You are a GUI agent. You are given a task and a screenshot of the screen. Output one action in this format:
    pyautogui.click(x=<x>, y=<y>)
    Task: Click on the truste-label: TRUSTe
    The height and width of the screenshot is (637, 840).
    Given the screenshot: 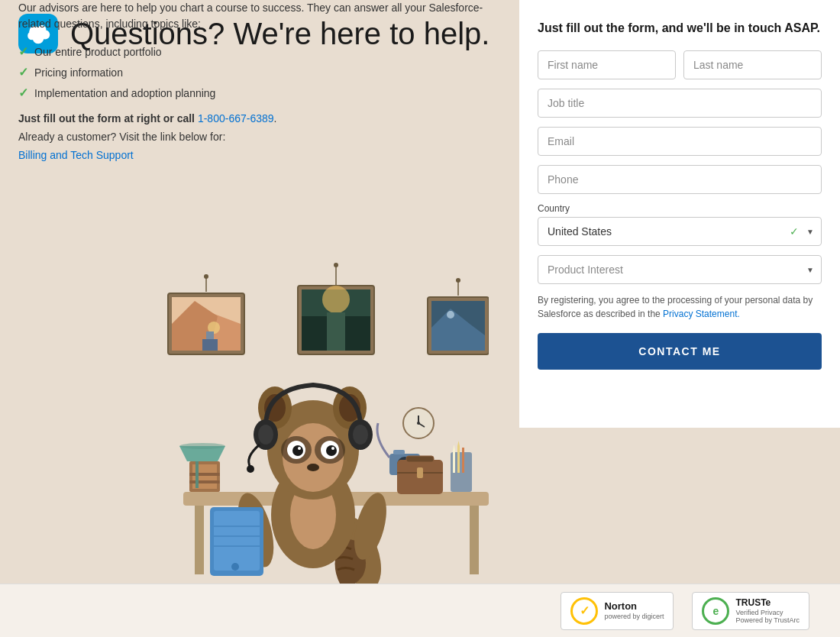 What is the action you would take?
    pyautogui.click(x=767, y=603)
    